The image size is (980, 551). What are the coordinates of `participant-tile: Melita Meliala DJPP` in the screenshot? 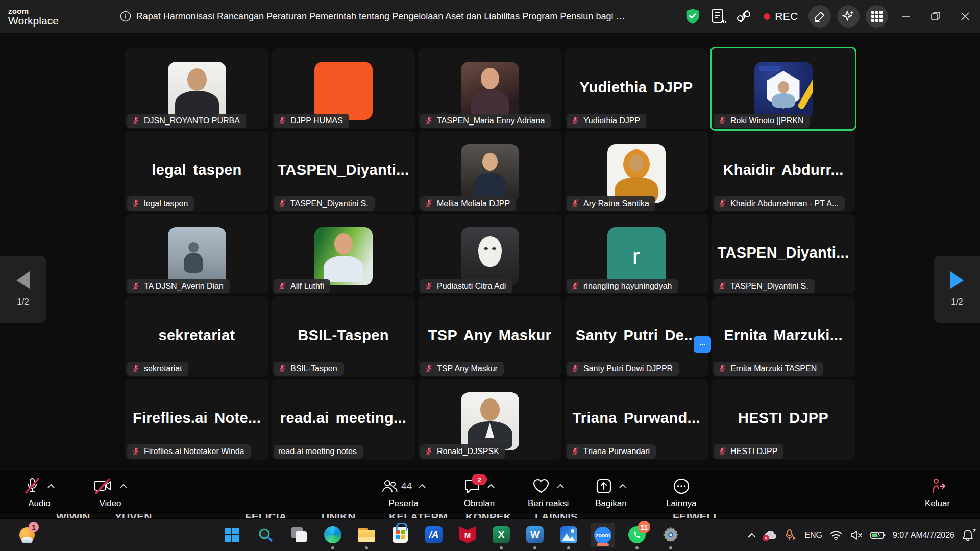 It's located at (490, 171).